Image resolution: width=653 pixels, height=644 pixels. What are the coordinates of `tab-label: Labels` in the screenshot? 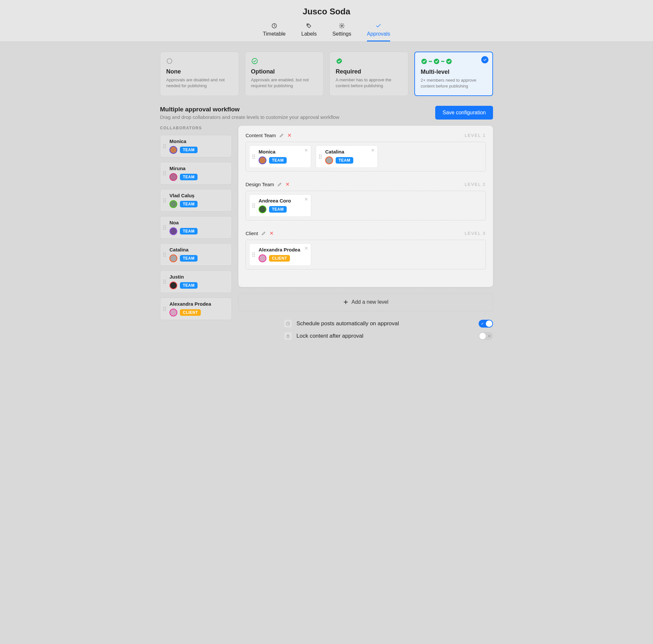 It's located at (309, 34).